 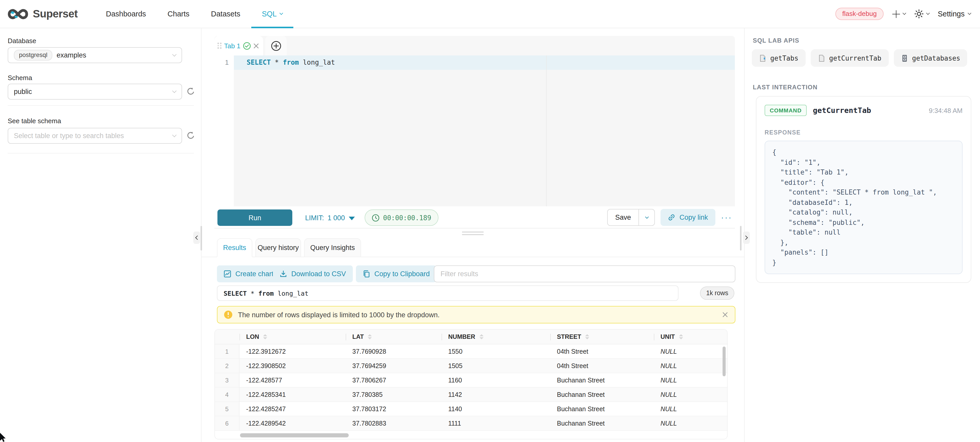 What do you see at coordinates (220, 46) in the screenshot?
I see `drag-handle-icon` at bounding box center [220, 46].